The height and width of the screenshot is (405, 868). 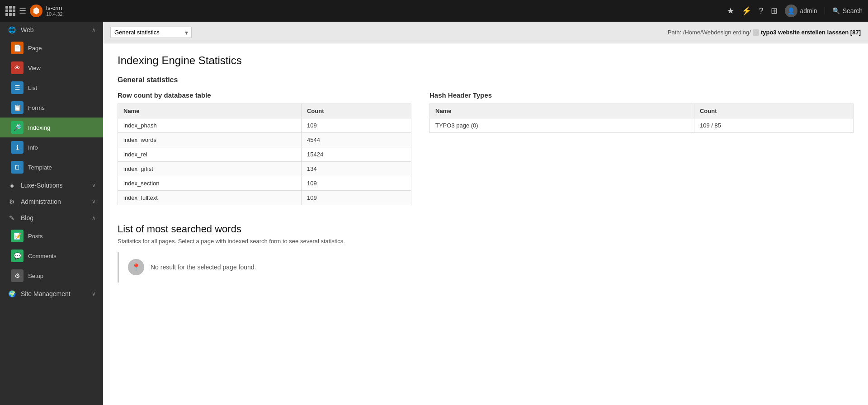 I want to click on posts-icon: 📝, so click(x=17, y=236).